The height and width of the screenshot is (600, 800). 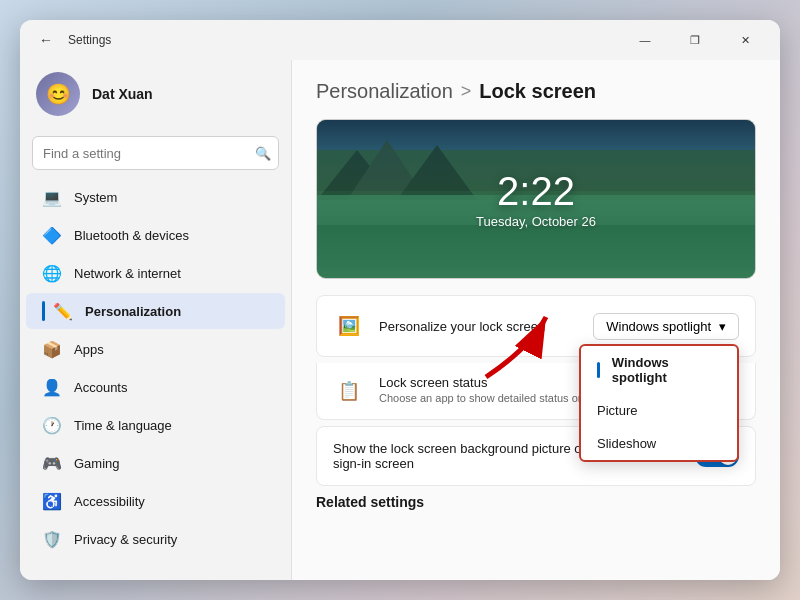 I want to click on chevron-down-icon: ▾, so click(x=722, y=326).